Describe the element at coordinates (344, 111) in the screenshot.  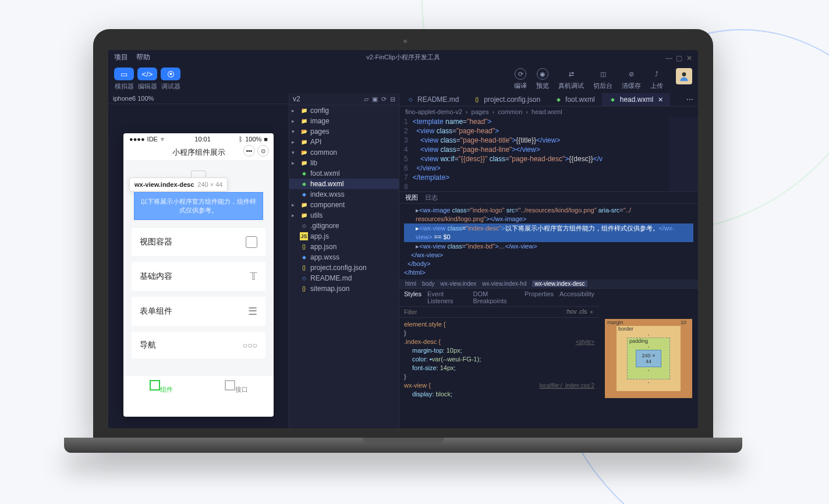
I see `folder-config: ▸📁config` at that location.